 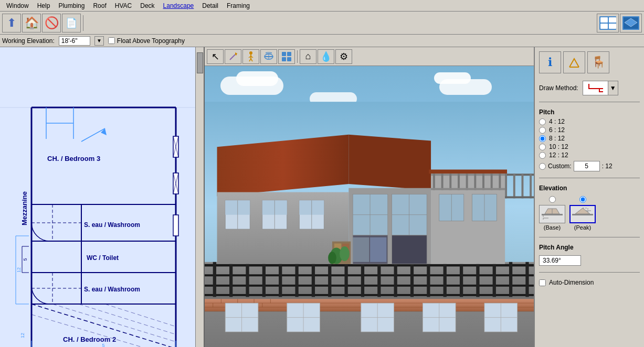 I want to click on menu-deck: Deck, so click(x=147, y=6).